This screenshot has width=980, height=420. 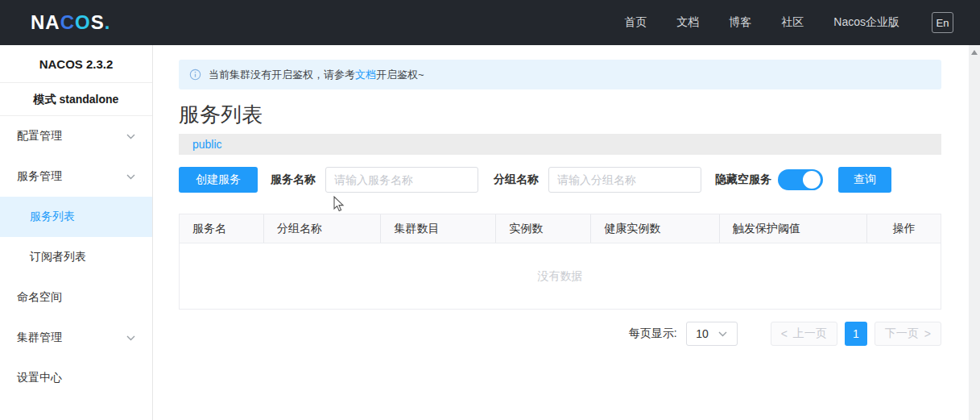 I want to click on column-header-healthy-instance-count: 健康实例数, so click(x=655, y=229).